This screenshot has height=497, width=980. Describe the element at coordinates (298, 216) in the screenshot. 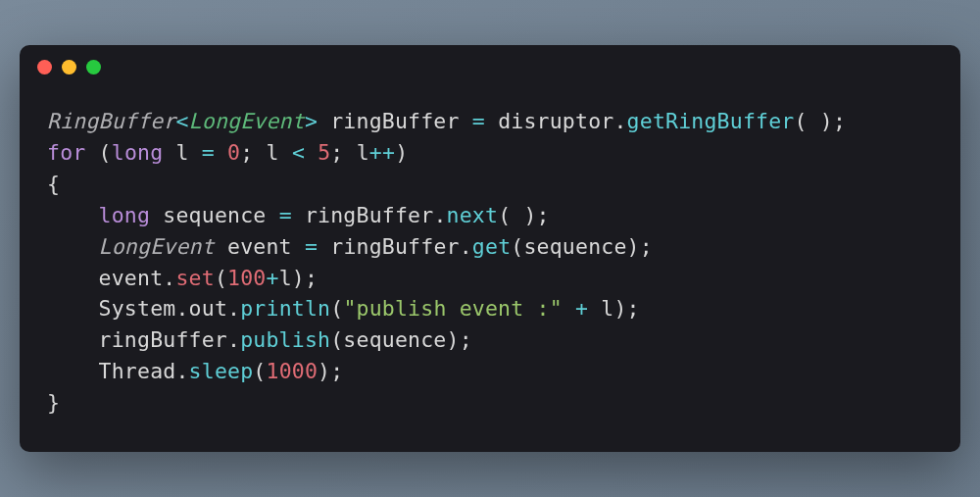

I see `code-line: long sequence = ringBuffer.next( );` at that location.